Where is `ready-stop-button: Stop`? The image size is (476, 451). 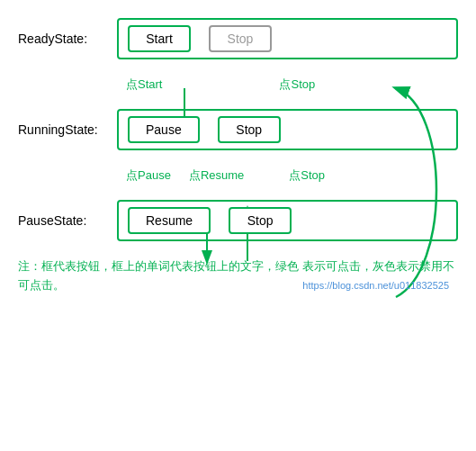 ready-stop-button: Stop is located at coordinates (240, 39).